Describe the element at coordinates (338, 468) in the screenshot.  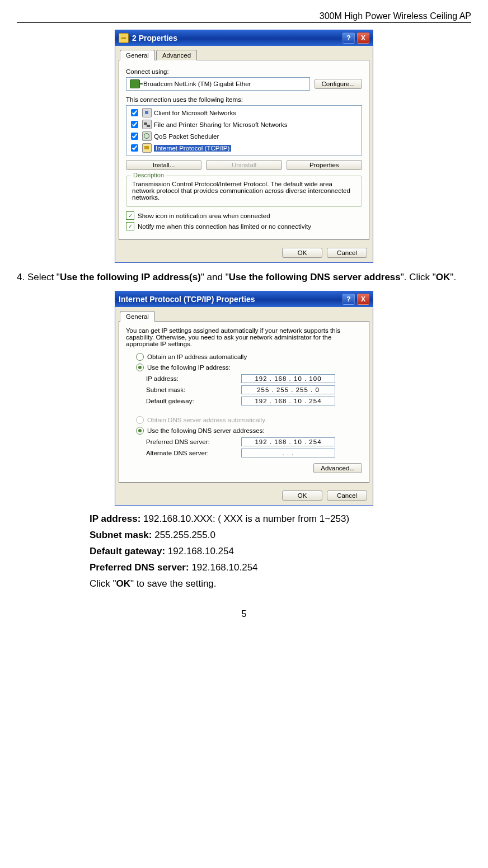
I see `advanced-button: Advanced...` at that location.